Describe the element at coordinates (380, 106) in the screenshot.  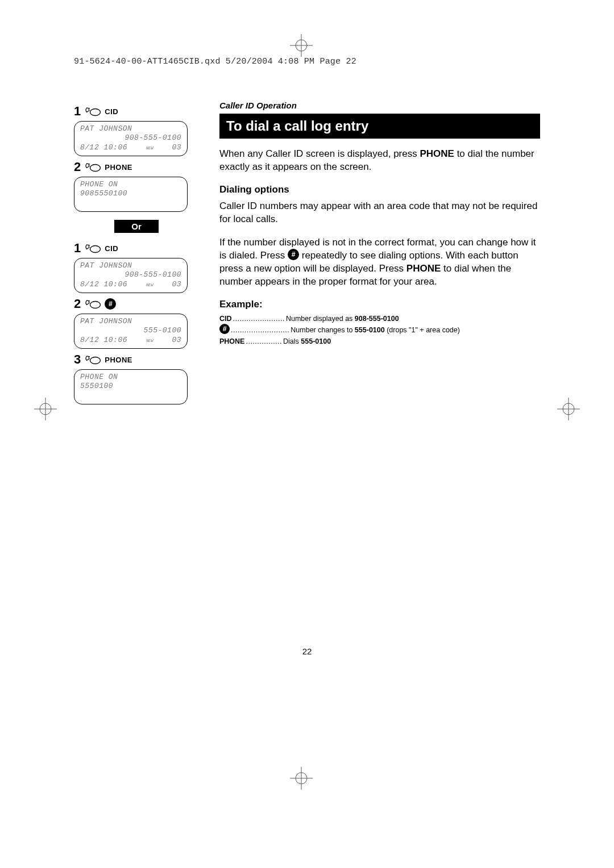
I see `section-label: Caller ID Operation` at that location.